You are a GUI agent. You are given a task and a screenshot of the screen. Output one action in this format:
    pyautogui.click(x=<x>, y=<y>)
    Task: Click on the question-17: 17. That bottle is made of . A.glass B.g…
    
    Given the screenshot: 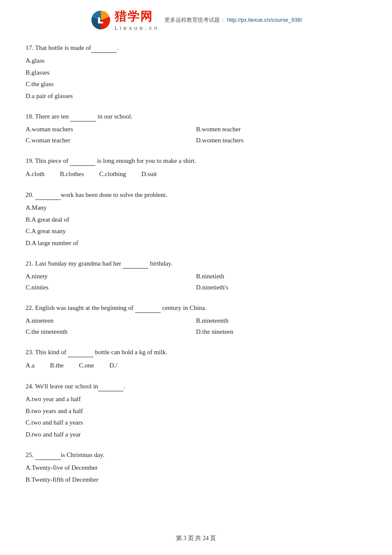 What is the action you would take?
    pyautogui.click(x=196, y=72)
    